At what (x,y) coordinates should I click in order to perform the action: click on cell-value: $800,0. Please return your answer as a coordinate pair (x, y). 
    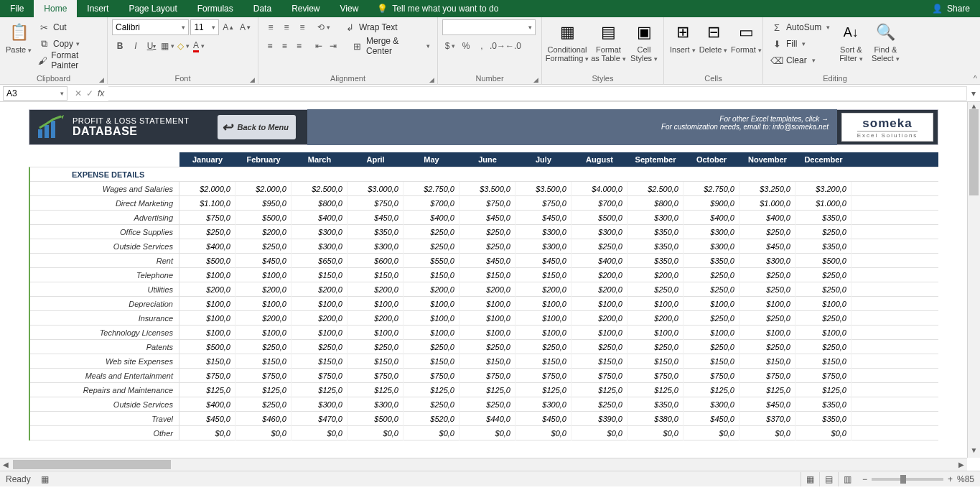
    Looking at the image, I should click on (319, 203).